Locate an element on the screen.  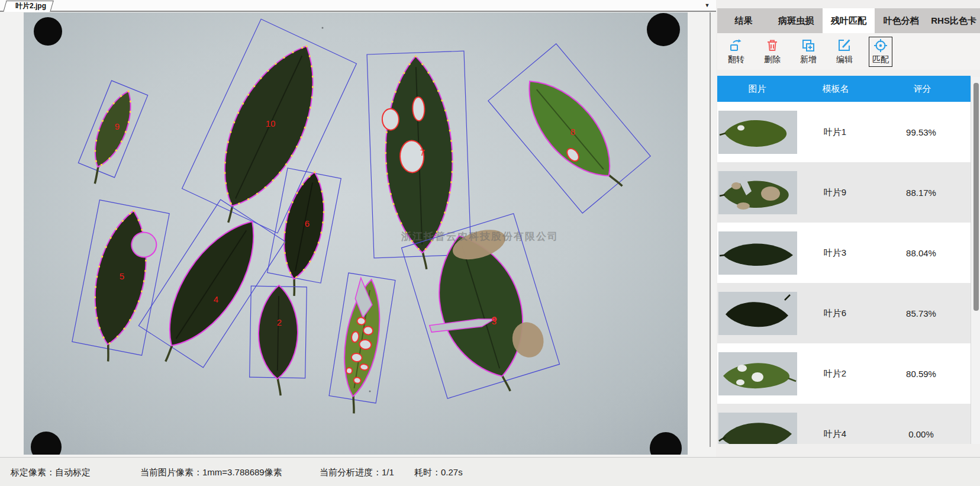
pane-divider is located at coordinates (710, 230).